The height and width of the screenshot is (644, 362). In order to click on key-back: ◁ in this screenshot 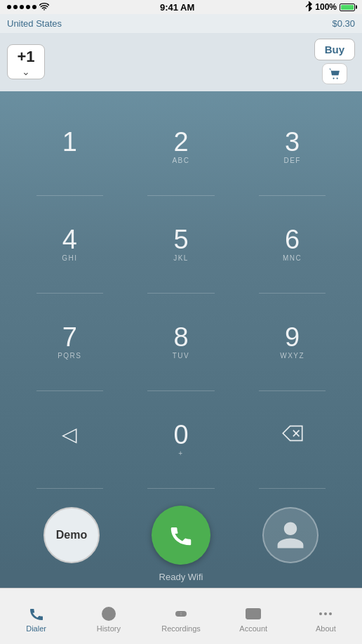, I will do `click(70, 440)`.